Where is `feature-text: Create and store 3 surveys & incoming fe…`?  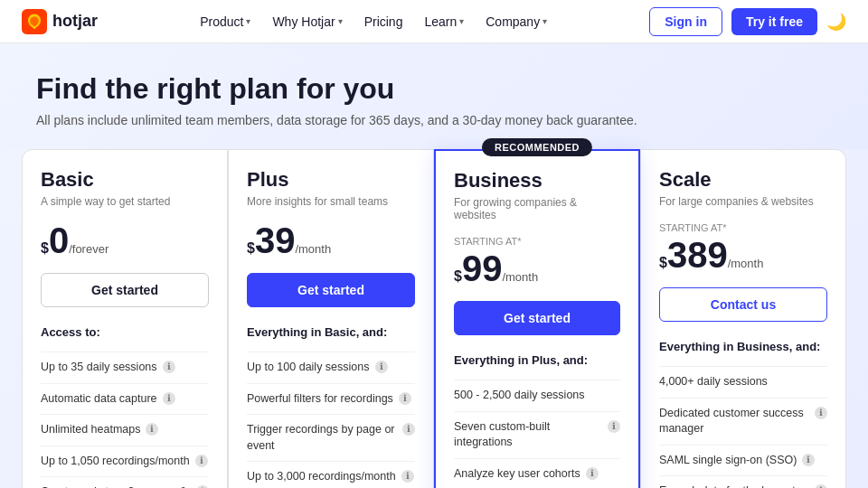
feature-text: Create and store 3 surveys & incoming fe… is located at coordinates (116, 486).